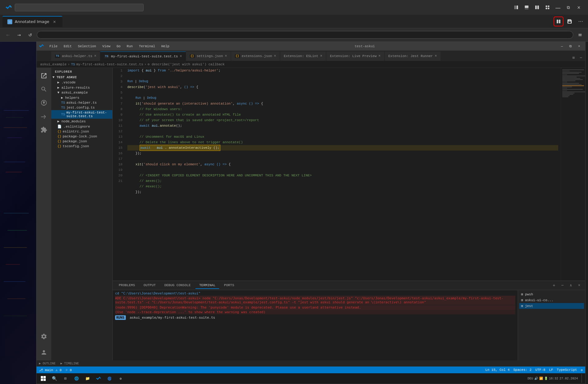  Describe the element at coordinates (55, 22) in the screenshot. I see `tab-close-button: ×` at that location.